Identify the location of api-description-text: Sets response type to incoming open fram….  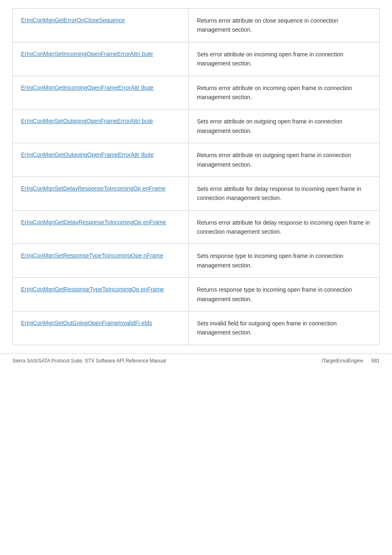
(270, 260).